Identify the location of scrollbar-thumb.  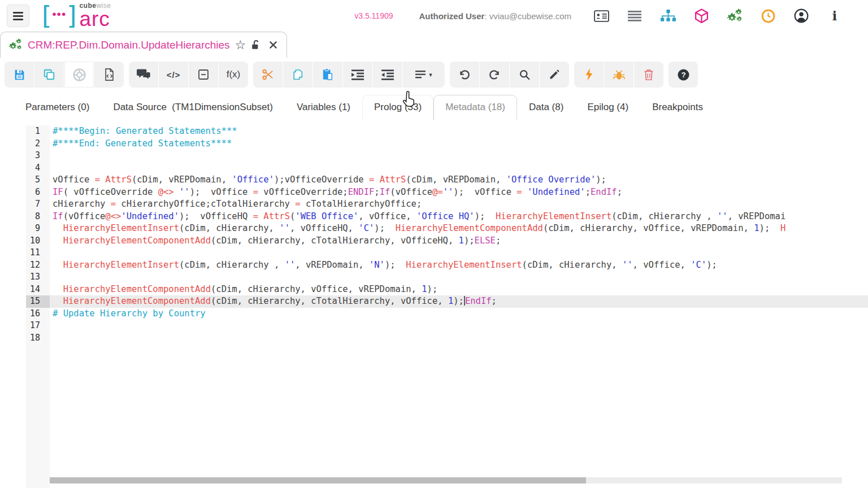
(318, 480).